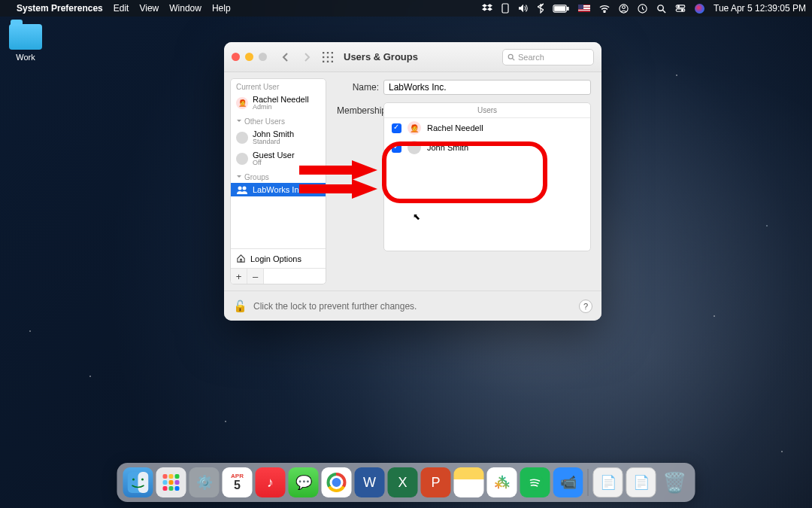 This screenshot has height=508, width=812. What do you see at coordinates (674, 482) in the screenshot?
I see `dock-trash: 🗑️` at bounding box center [674, 482].